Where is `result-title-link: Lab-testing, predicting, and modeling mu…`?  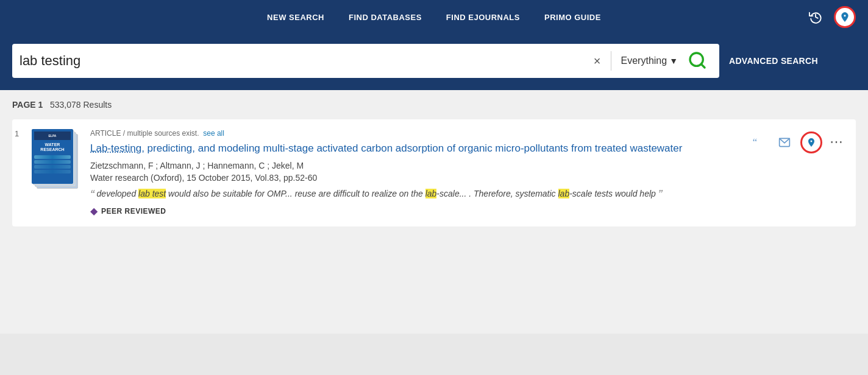
result-title-link: Lab-testing, predicting, and modeling mu… is located at coordinates (386, 149).